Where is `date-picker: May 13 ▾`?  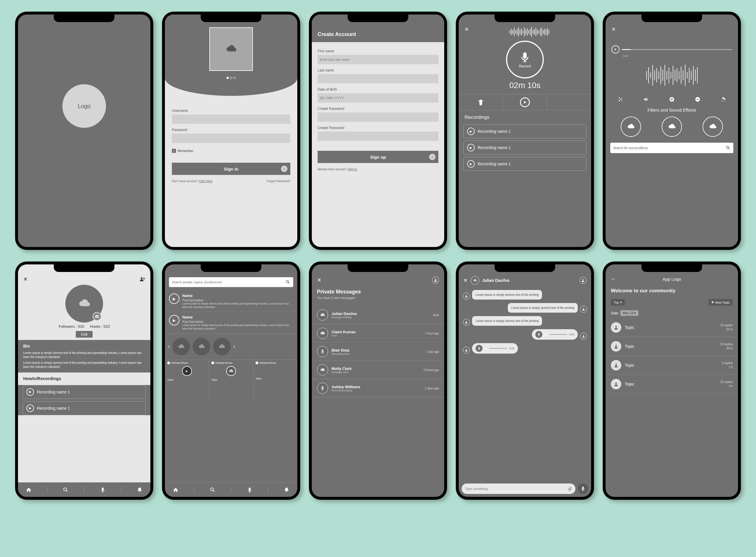 date-picker: May 13 ▾ is located at coordinates (629, 313).